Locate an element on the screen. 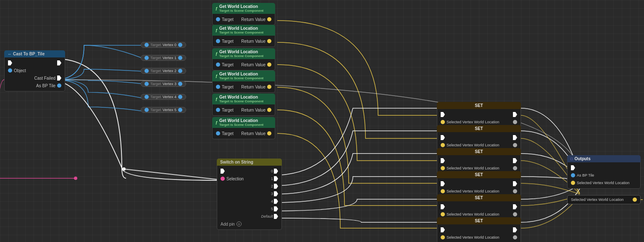  cast-exec-in-pin is located at coordinates (10, 63).